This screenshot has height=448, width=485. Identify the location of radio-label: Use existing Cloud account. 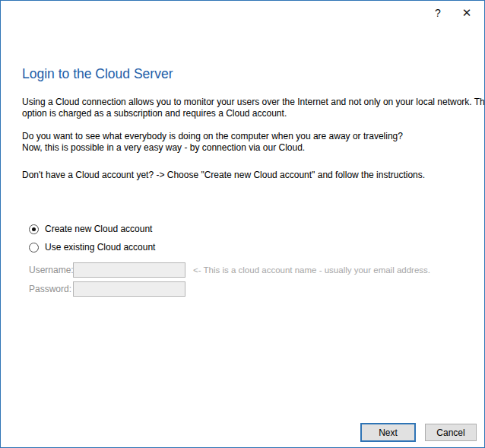
(100, 247).